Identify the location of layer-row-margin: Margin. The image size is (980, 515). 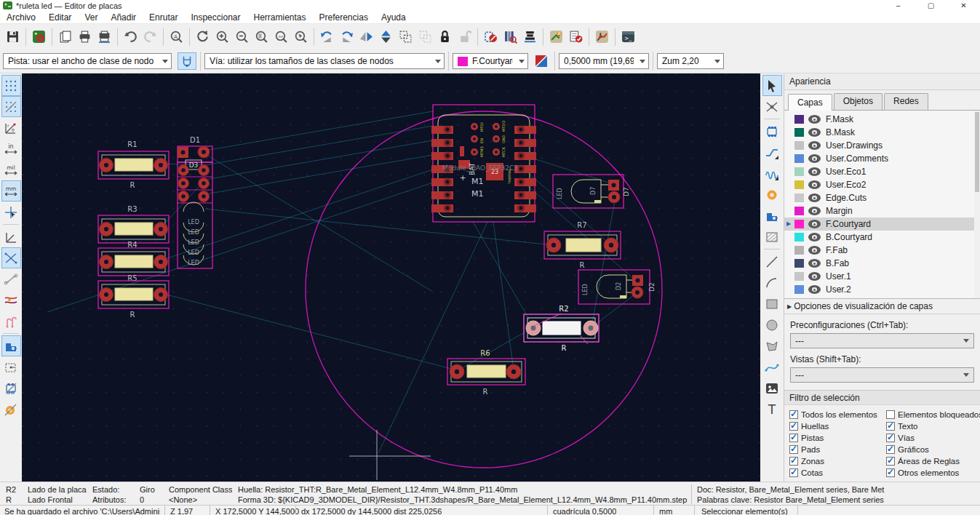
(882, 211).